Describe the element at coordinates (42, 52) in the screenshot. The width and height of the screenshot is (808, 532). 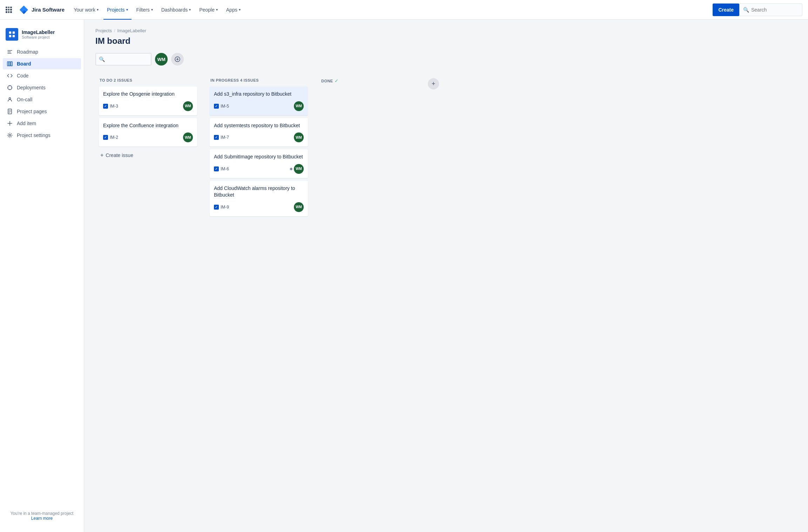
I see `sidebar-item-roadmap: Roadmap` at that location.